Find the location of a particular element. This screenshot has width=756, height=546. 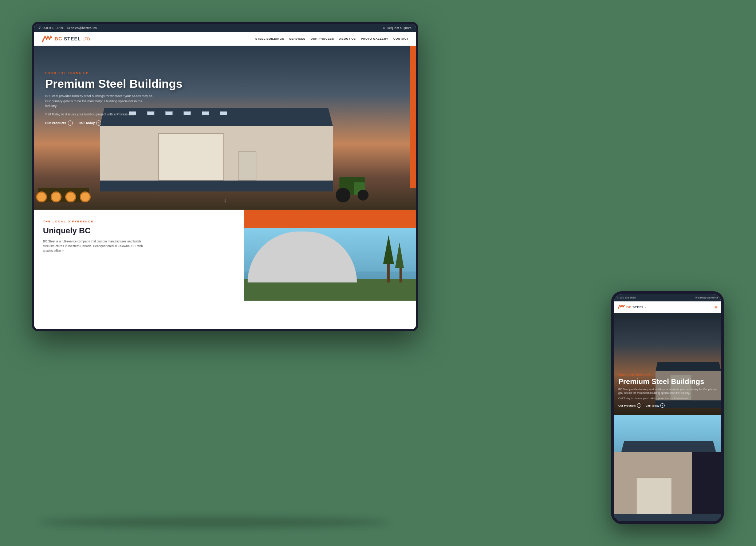

logo-area: BC STEEL LTD. is located at coordinates (67, 39).